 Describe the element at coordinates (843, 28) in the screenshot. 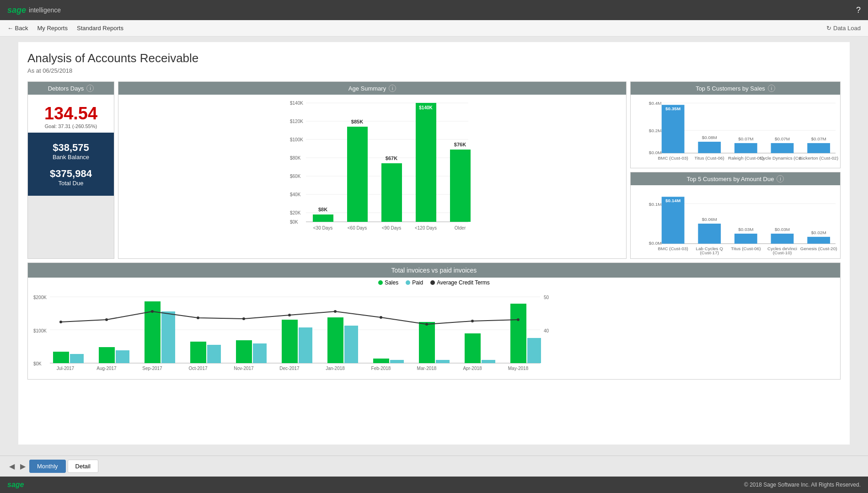

I see `data-load-button: ↻ Data Load` at that location.